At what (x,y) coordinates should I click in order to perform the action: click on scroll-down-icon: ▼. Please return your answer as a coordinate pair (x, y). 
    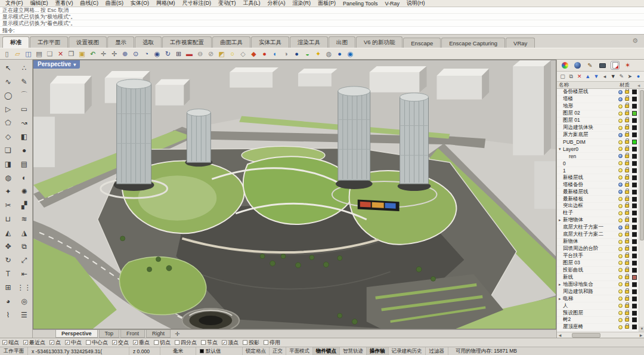
    Looking at the image, I should click on (642, 329).